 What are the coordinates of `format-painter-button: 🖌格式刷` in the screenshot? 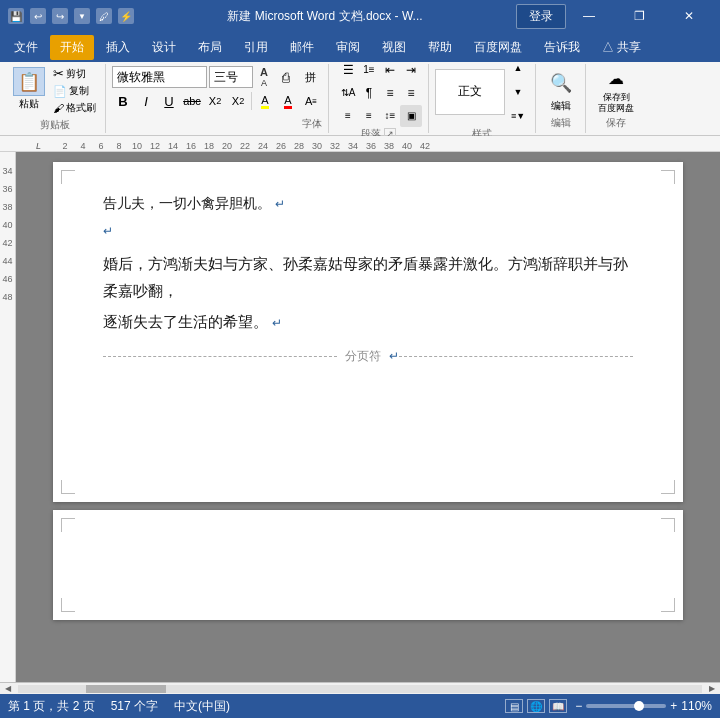 It's located at (74, 108).